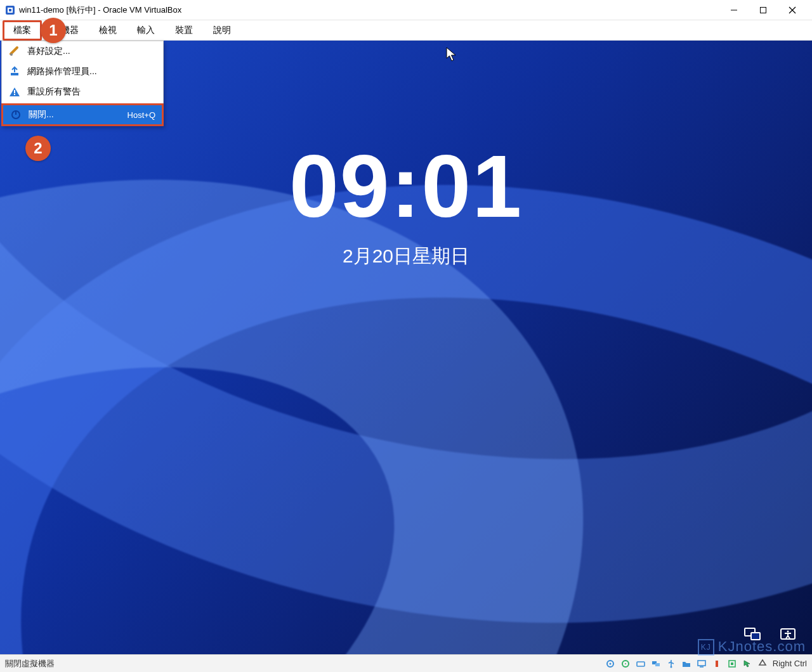 This screenshot has width=812, height=672. What do you see at coordinates (92, 72) in the screenshot?
I see `menu-item-label: 網路操作管理員...` at bounding box center [92, 72].